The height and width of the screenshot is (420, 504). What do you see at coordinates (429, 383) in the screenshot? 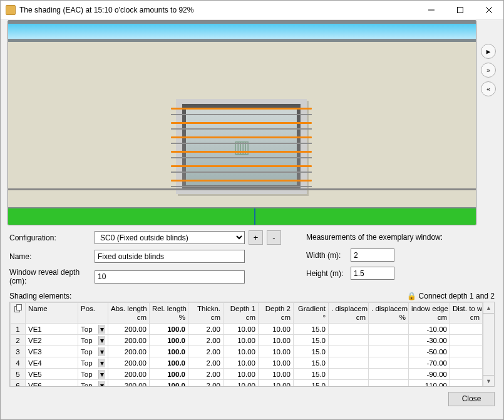
I see `cell-we: -110.00` at bounding box center [429, 383].